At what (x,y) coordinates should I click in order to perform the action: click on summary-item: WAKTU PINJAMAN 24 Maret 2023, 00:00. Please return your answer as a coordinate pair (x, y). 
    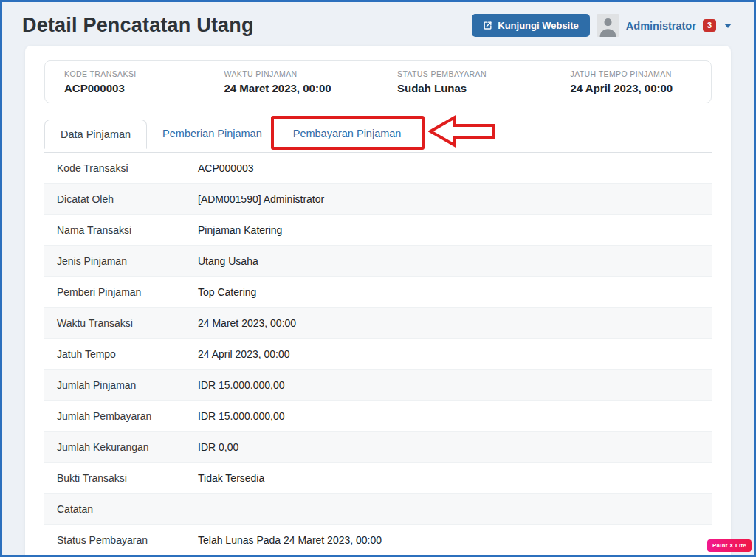
    Looking at the image, I should click on (291, 82).